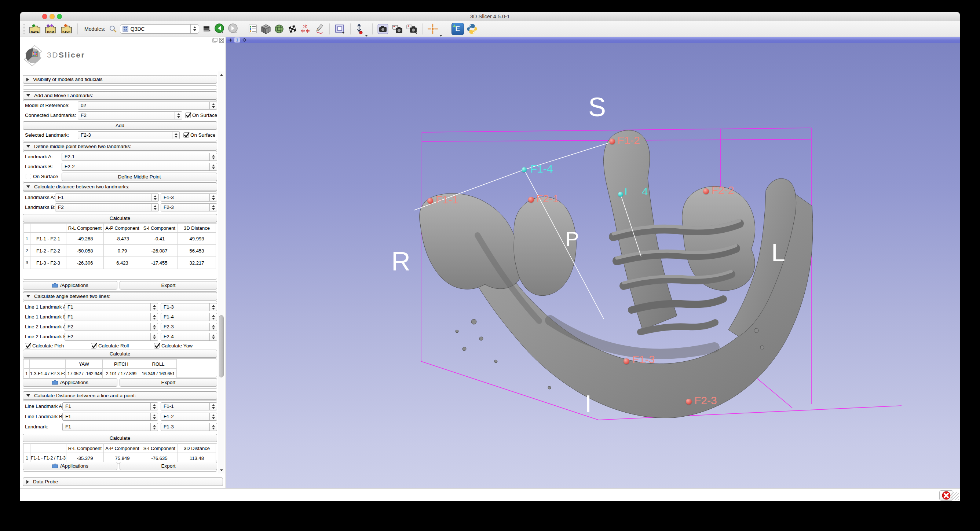  Describe the element at coordinates (120, 239) in the screenshot. I see `table-row: 1 F1-1 - F2-1 -49.268 -8.473 -0.41 49.99…` at that location.